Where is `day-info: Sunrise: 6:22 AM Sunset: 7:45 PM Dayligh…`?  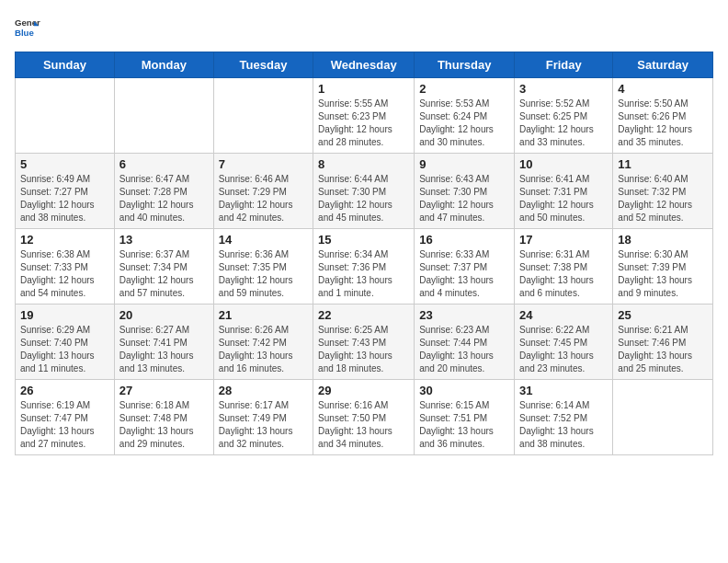 day-info: Sunrise: 6:22 AM Sunset: 7:45 PM Dayligh… is located at coordinates (563, 350).